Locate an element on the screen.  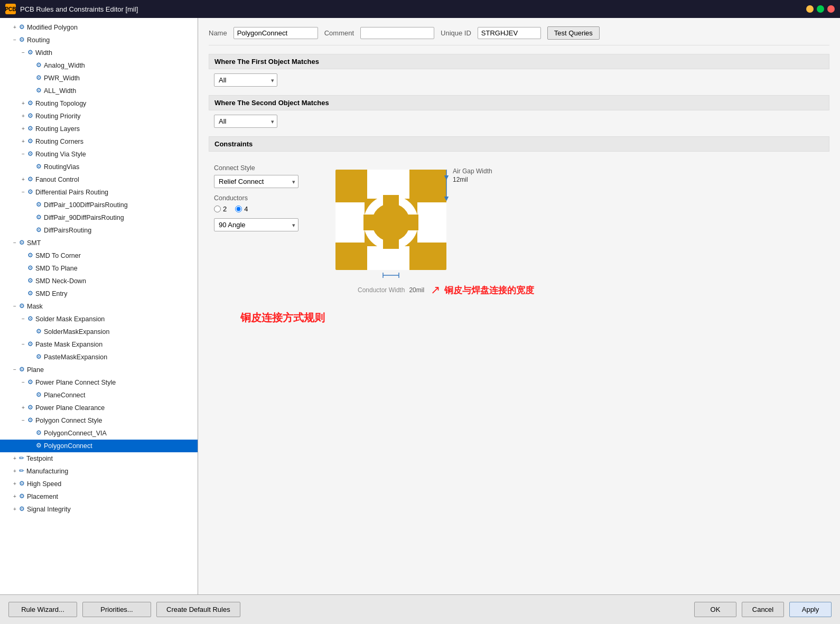
test-queries-button: Test Queries is located at coordinates (574, 33).